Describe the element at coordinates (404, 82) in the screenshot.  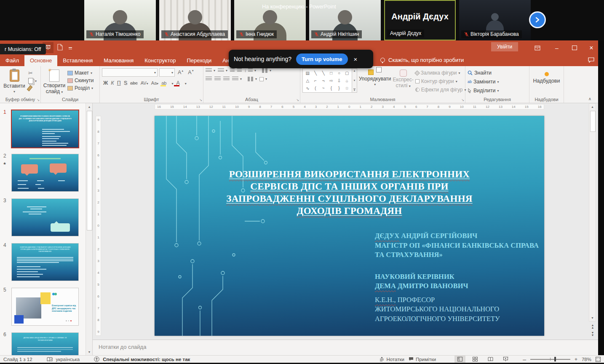
I see `quick-styles-button: Експрес- стилі ▾` at that location.